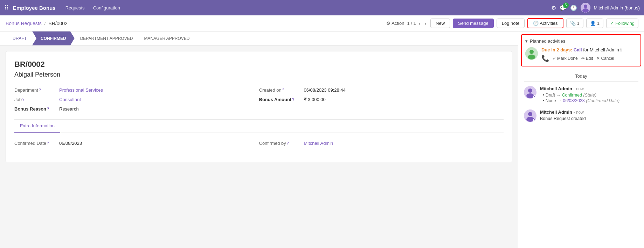 The height and width of the screenshot is (248, 644). I want to click on today-section: Today Mitchell Admin - now • Draft →, so click(581, 101).